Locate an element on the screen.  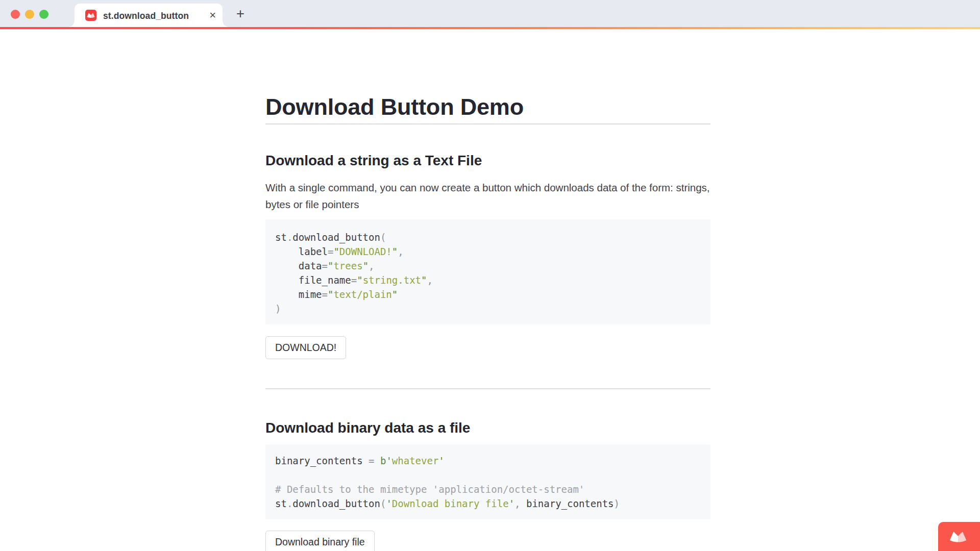
traffic-light-close is located at coordinates (15, 14).